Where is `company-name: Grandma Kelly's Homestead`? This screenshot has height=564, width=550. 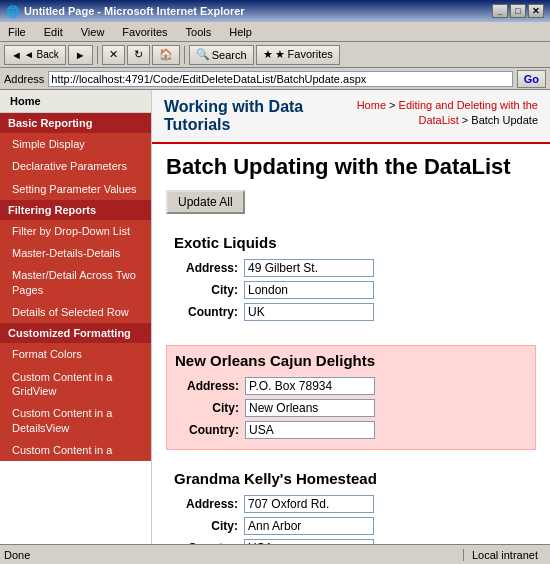
company-name: Grandma Kelly's Homestead is located at coordinates (351, 478).